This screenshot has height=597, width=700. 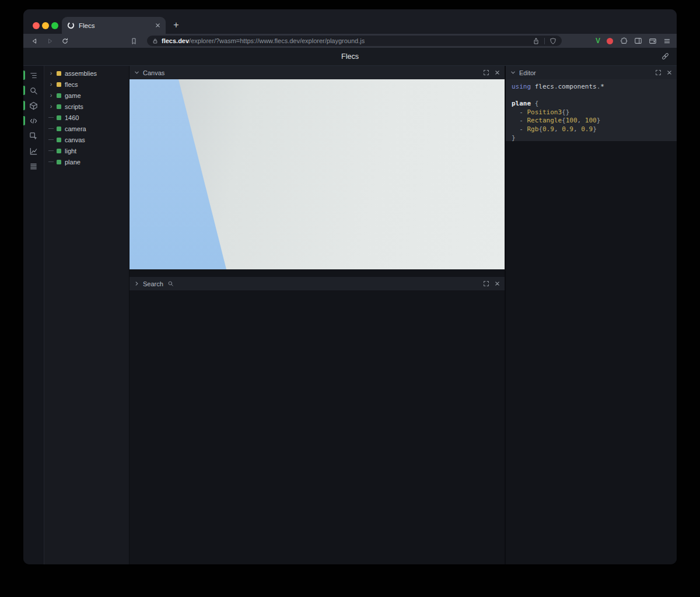 I want to click on lock-icon, so click(x=155, y=41).